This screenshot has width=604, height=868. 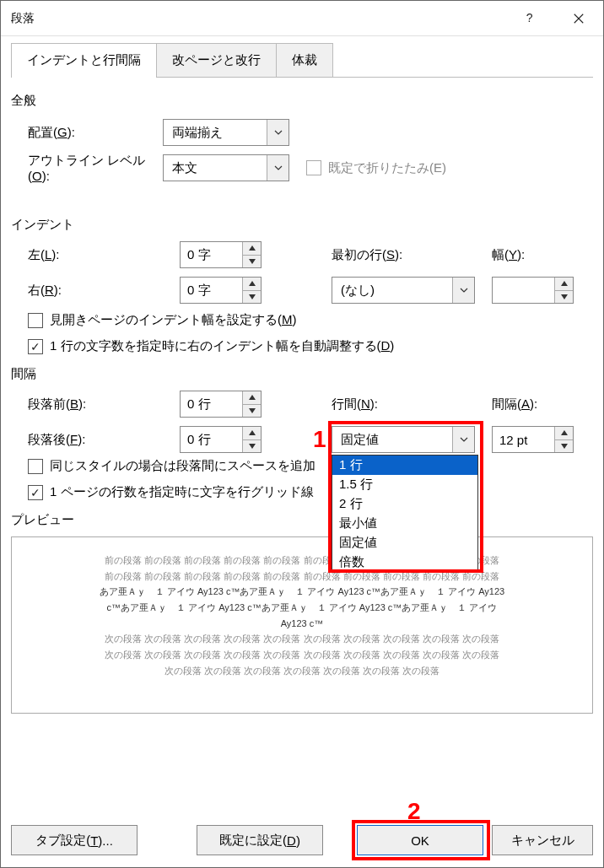 I want to click on same-style-checkbox: 同じスタイルの場合は段落間にスペースを追加, so click(x=302, y=466).